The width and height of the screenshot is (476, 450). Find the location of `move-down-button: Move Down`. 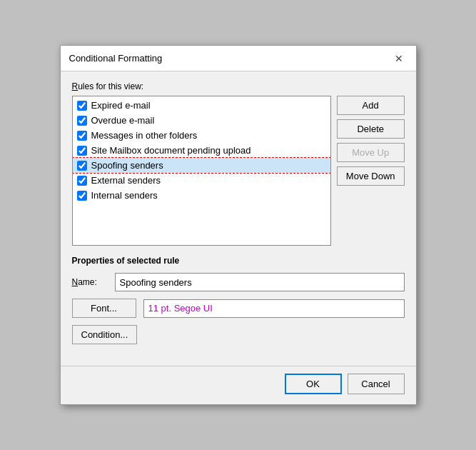

move-down-button: Move Down is located at coordinates (371, 176).